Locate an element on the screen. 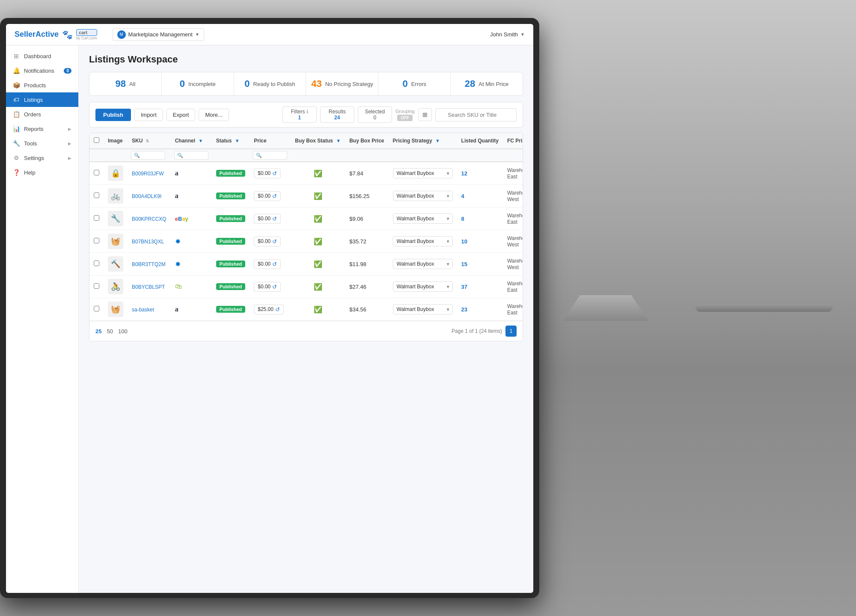 This screenshot has width=856, height=616. row-price-1: $0.00 ↺ is located at coordinates (270, 196).